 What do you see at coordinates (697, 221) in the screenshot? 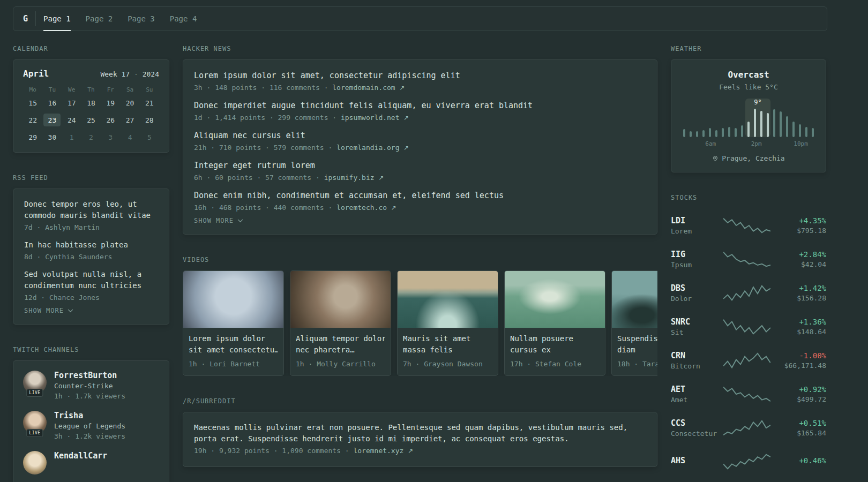
I see `stock-symbol: LDI` at bounding box center [697, 221].